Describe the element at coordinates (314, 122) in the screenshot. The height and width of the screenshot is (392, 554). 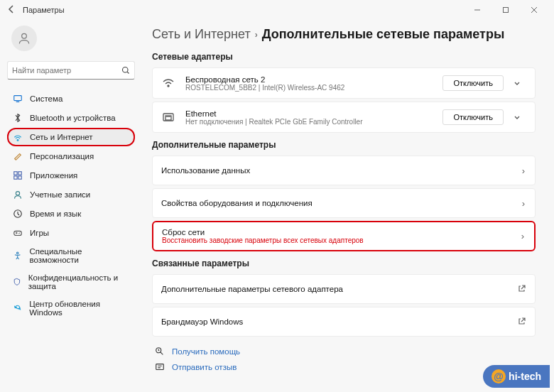
I see `adapter-sub: Нет подключения | Realtek PCIe GbE Famil…` at that location.